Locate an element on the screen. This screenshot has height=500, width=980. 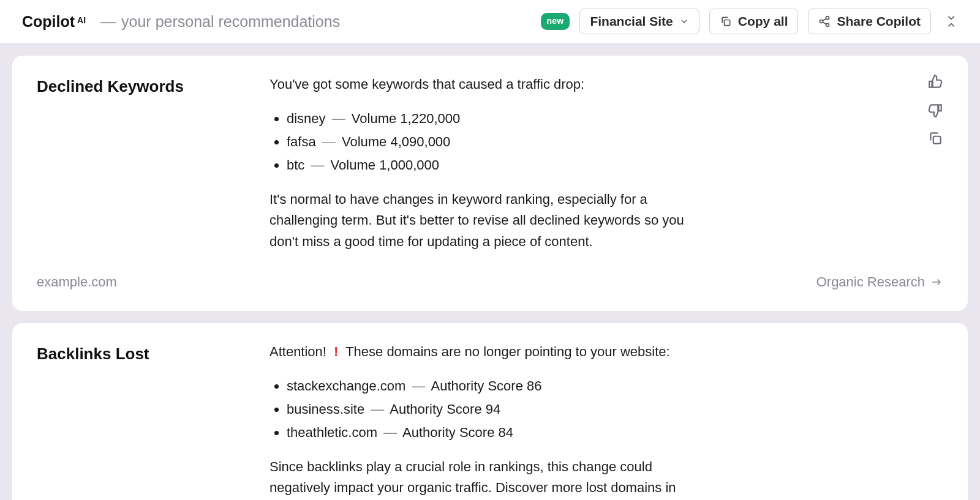
list-item: theathletic.com — Authority Score 84 is located at coordinates (486, 433).